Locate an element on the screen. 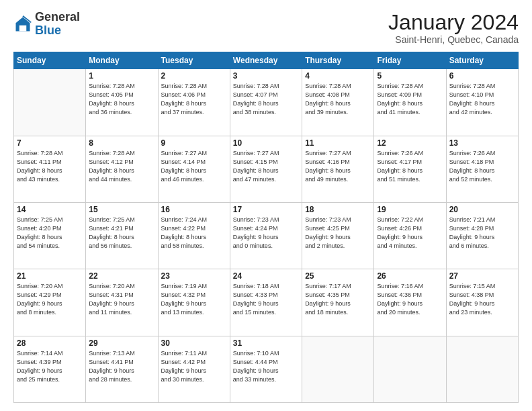 This screenshot has height=411, width=532. day-number: 24 is located at coordinates (266, 276).